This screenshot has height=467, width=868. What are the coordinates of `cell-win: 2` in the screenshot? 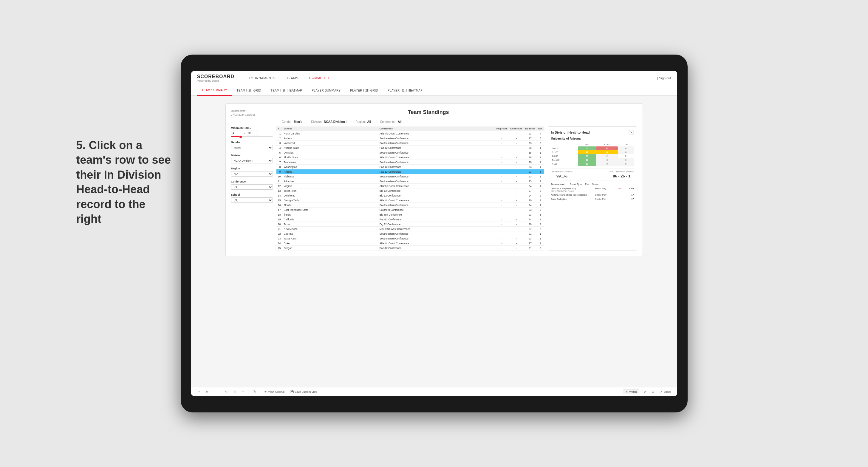 It's located at (540, 191).